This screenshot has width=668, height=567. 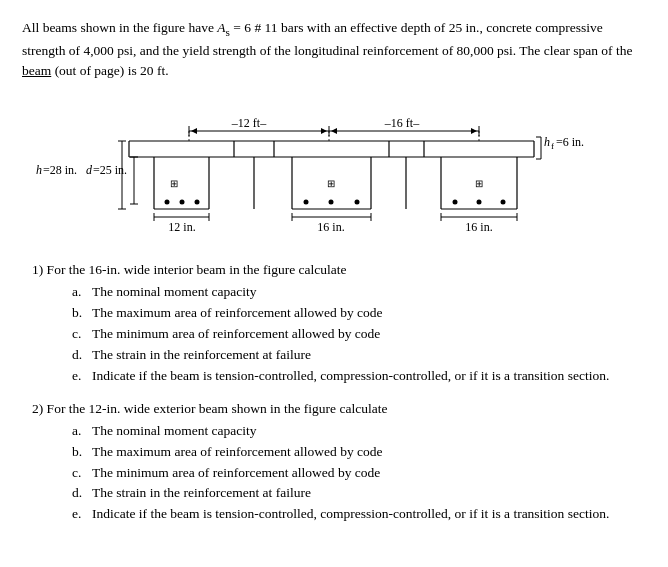 I want to click on q1-text-c: The minimum area of reinforcement allowe…, so click(x=236, y=334).